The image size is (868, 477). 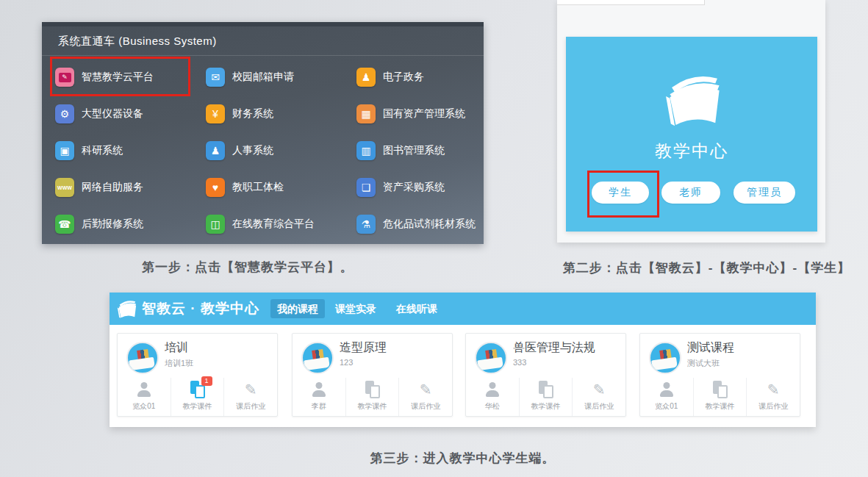 What do you see at coordinates (131, 77) in the screenshot?
I see `app-smart-teaching-cloud: ✎ 智慧教学云平台` at bounding box center [131, 77].